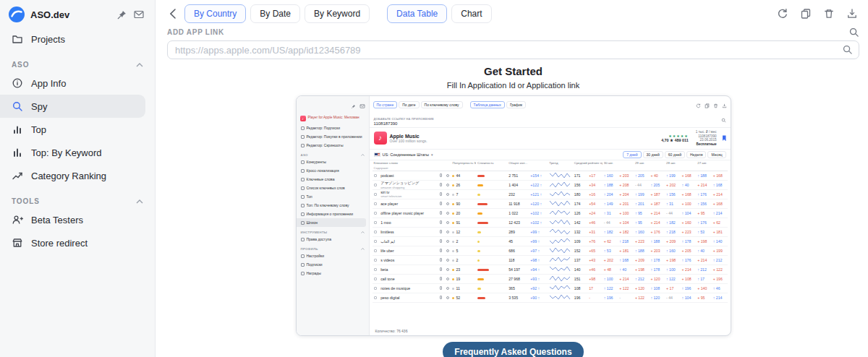 Image resolution: width=868 pixels, height=357 pixels. What do you see at coordinates (716, 105) in the screenshot?
I see `mini-trash-icon` at bounding box center [716, 105].